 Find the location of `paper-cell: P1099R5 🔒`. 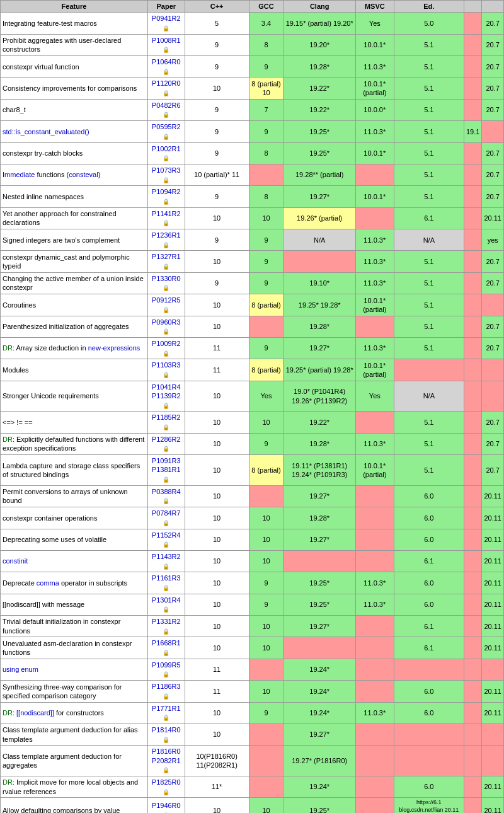

paper-cell: P1099R5 🔒 is located at coordinates (166, 669).